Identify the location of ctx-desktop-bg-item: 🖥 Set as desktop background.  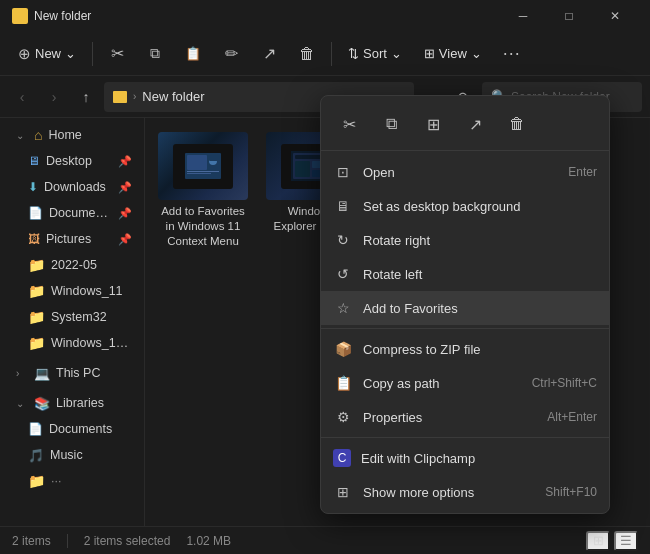
(465, 206).